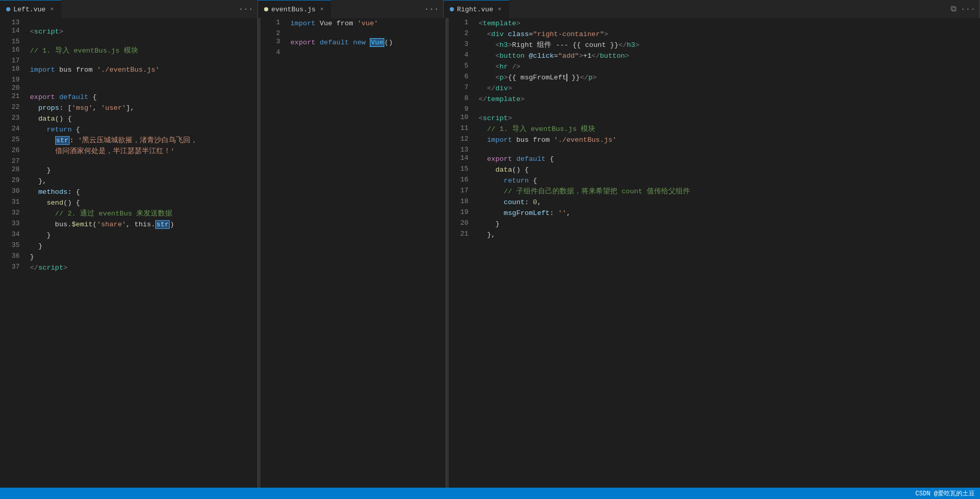  What do you see at coordinates (129, 140) in the screenshot?
I see `code-line: 25 str: '黑云压城城欲摧，渚青沙白鸟飞回，` at bounding box center [129, 140].